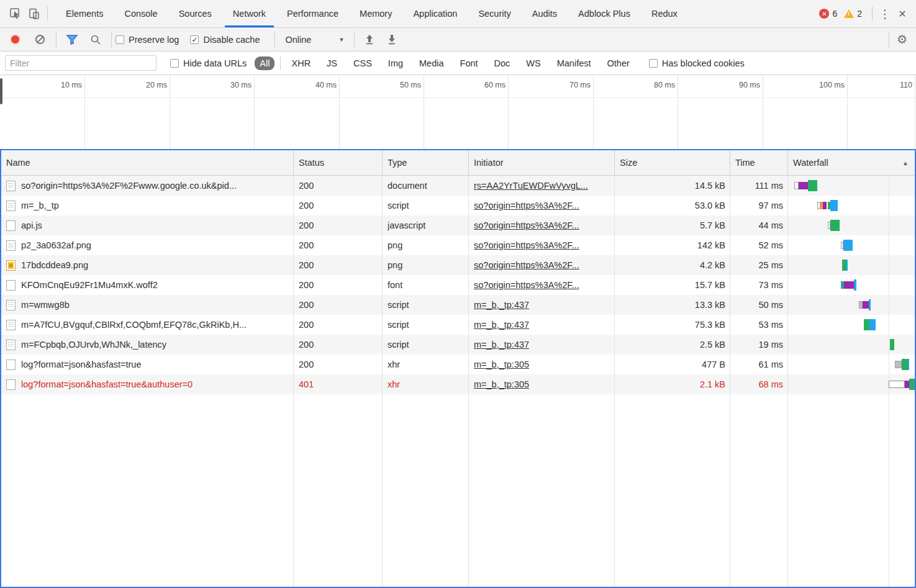  Describe the element at coordinates (458, 225) in the screenshot. I see `request-row: api.js200javascriptso?origin=https%3A%2F…` at that location.